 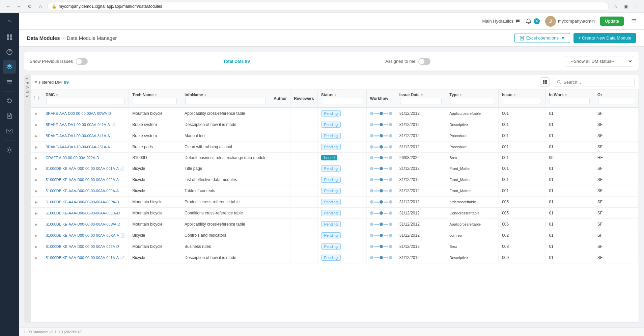 What do you see at coordinates (421, 99) in the screenshot?
I see `th-issue-date: Issue Date ▿` at bounding box center [421, 99].